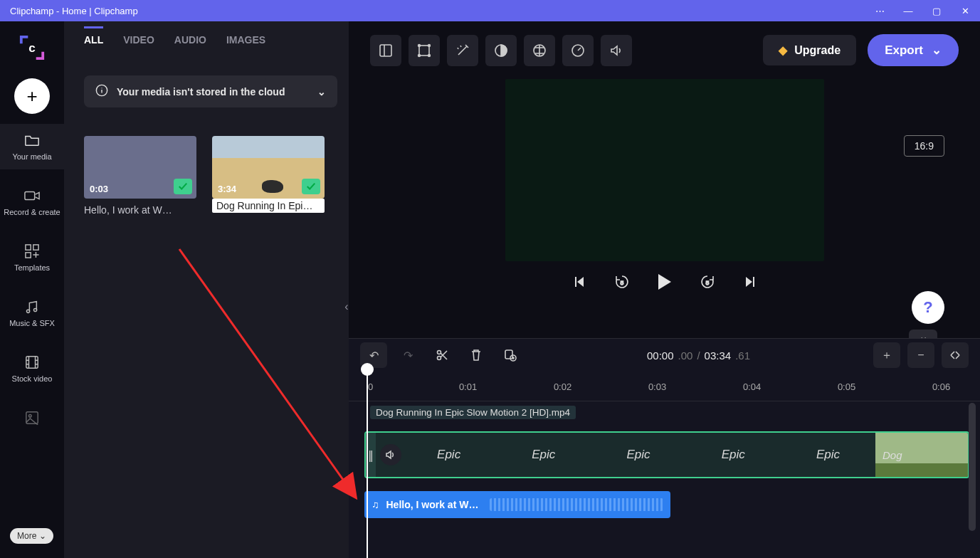 This screenshot has width=980, height=558. Describe the element at coordinates (667, 455) in the screenshot. I see `video-clip: ‖ EpicEpicEpicEpicEpic Dog` at that location.